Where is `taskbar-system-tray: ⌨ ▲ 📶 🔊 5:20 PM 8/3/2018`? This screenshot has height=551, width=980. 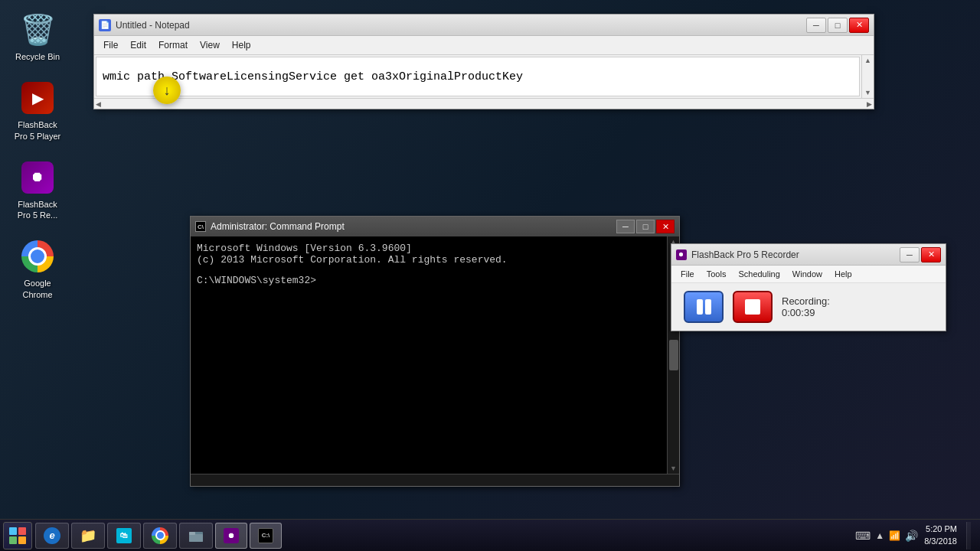
taskbar-system-tray: ⌨ ▲ 📶 🔊 5:20 PM 8/3/2018 is located at coordinates (913, 536).